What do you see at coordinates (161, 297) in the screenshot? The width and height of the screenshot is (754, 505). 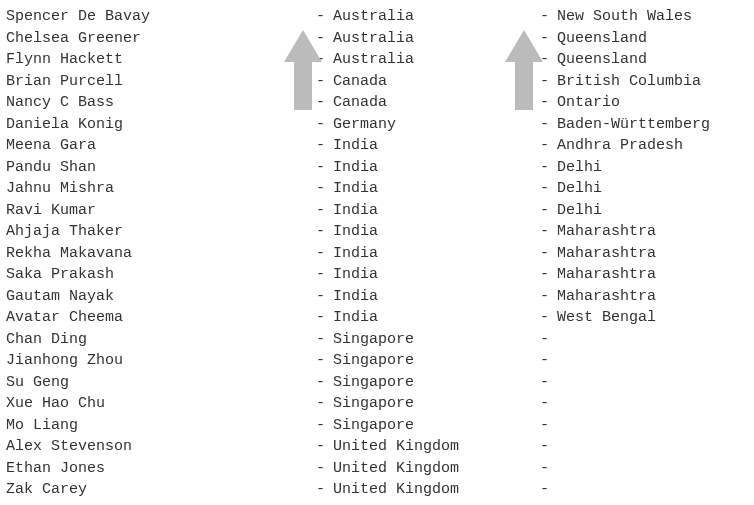 I see `name-cell: Gautam Nayak` at bounding box center [161, 297].